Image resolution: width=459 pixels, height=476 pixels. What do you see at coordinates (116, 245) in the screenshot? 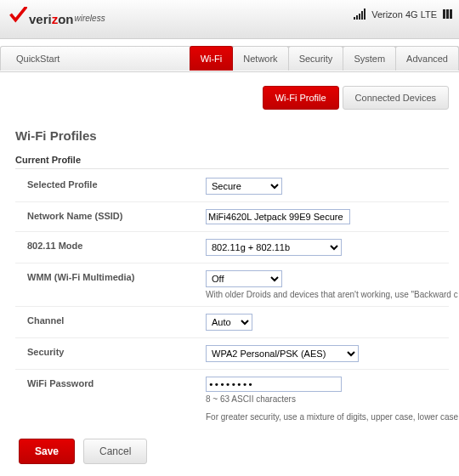
I see `label-mode: 802.11 Mode` at bounding box center [116, 245].